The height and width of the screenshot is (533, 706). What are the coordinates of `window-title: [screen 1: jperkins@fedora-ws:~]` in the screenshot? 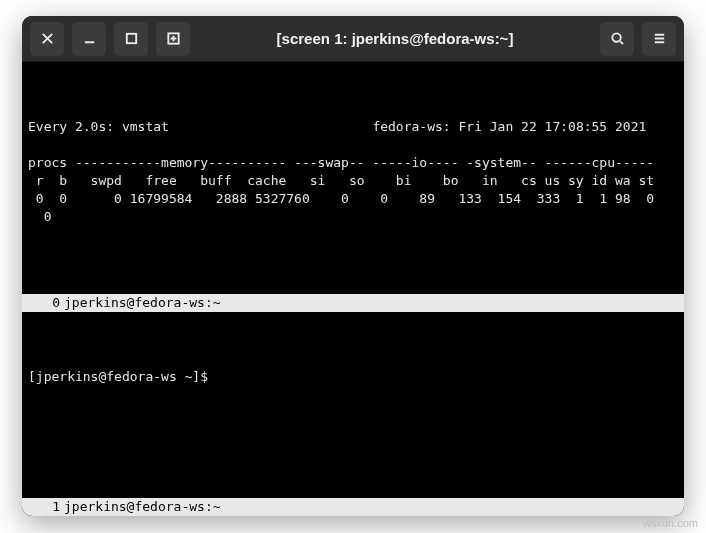 It's located at (395, 38).